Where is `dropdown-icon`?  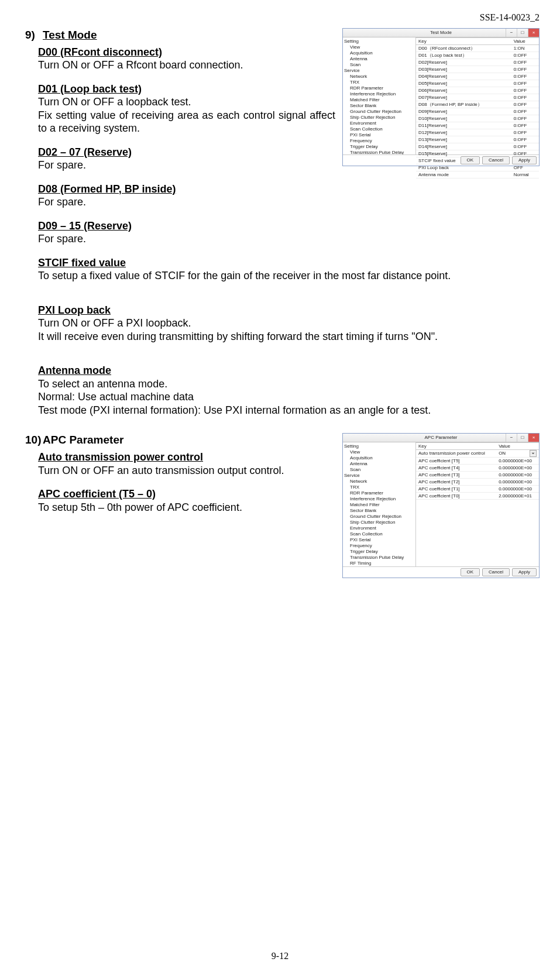 dropdown-icon is located at coordinates (533, 453).